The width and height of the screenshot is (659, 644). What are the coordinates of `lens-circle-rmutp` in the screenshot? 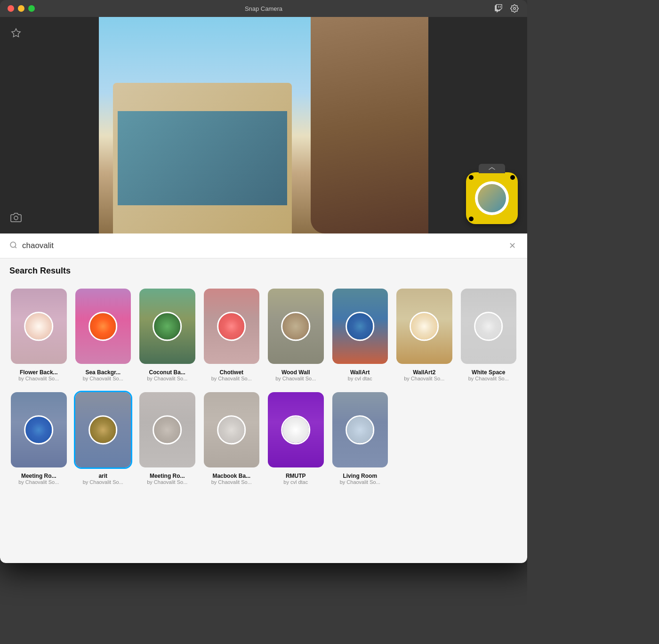 It's located at (296, 430).